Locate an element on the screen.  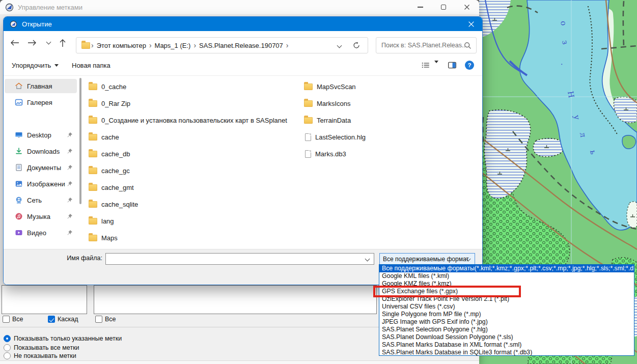
up-button is located at coordinates (63, 43).